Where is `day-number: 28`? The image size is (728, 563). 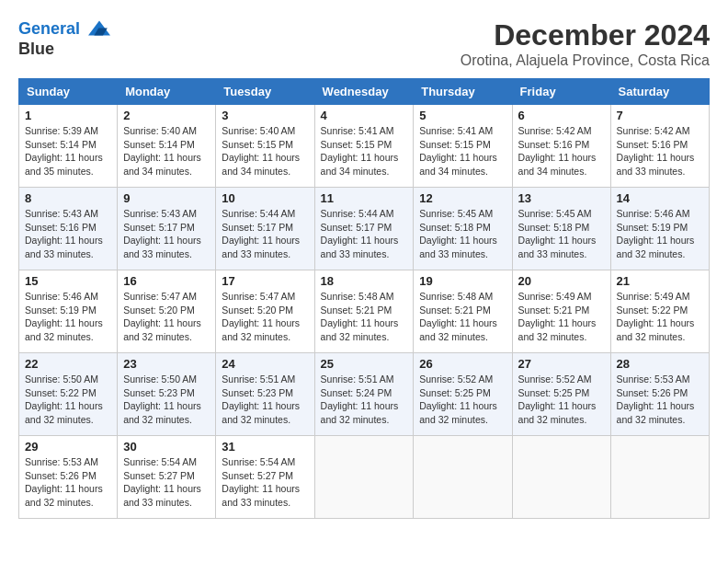 day-number: 28 is located at coordinates (660, 364).